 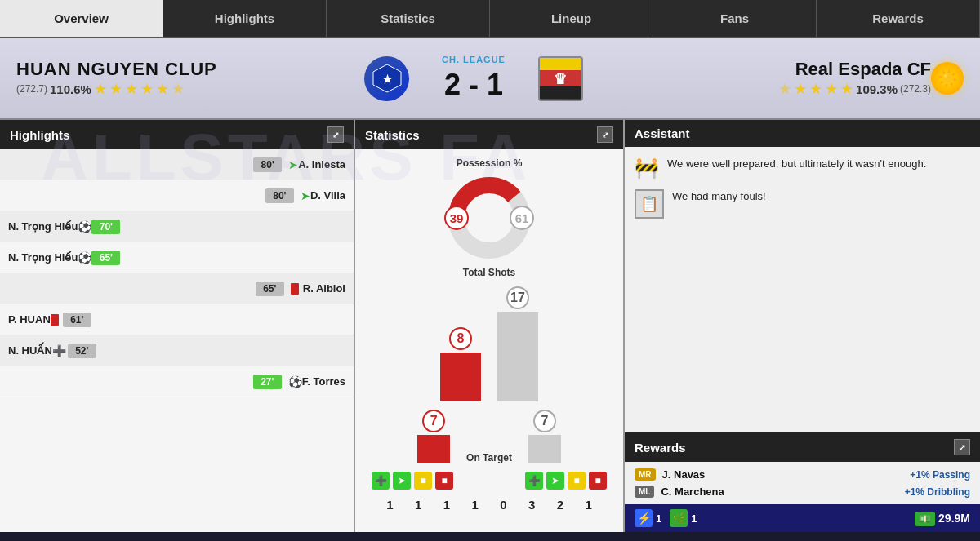 What do you see at coordinates (176, 351) in the screenshot?
I see `highlight-row: N. HUẤN ➕ 52'` at bounding box center [176, 351].